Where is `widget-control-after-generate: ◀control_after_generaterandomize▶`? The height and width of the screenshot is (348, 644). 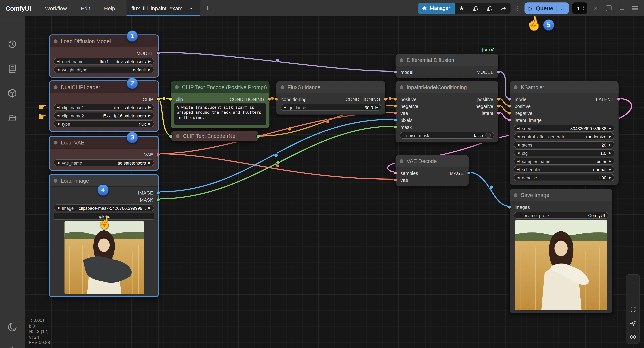
widget-control-after-generate: ◀control_after_generaterandomize▶ is located at coordinates (564, 136).